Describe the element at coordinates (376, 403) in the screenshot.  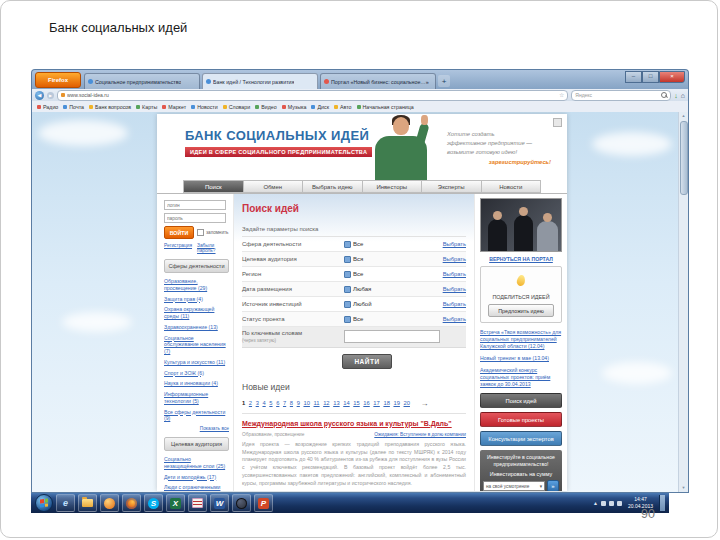
I see `page-link: 17` at that location.